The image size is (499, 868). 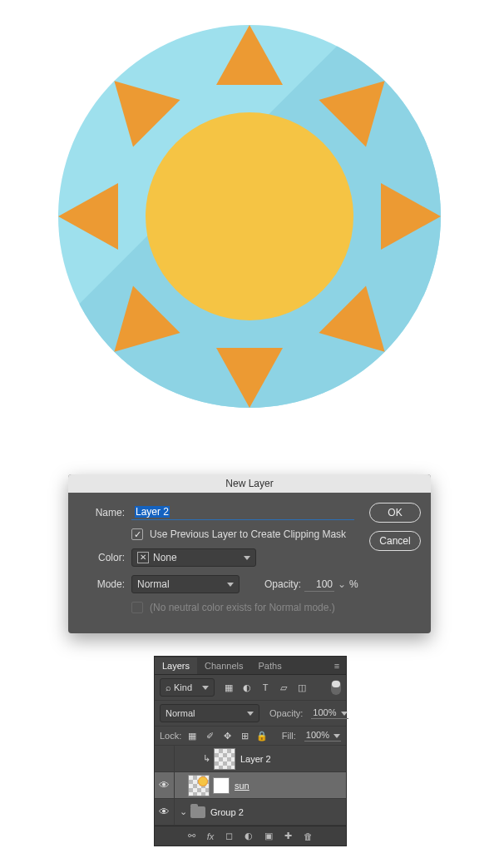 I want to click on filter-pixel-icon: ▦, so click(x=229, y=687).